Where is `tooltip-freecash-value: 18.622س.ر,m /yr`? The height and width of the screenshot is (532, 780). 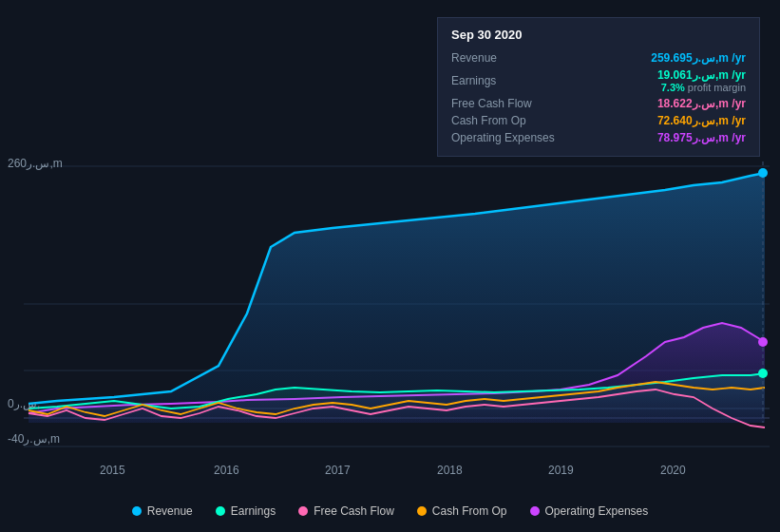
tooltip-freecash-value: 18.622س.ر,m /yr is located at coordinates (701, 104).